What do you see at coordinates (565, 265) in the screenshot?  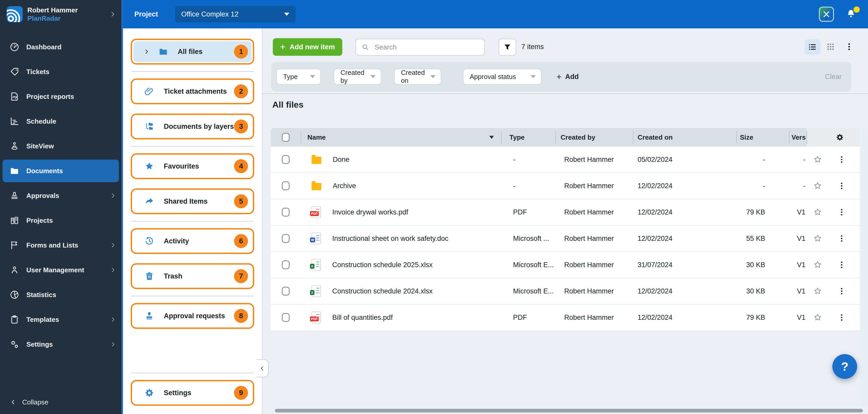 I see `table-row: XConstruction schedule 2025.xlsxMicrosof…` at bounding box center [565, 265].